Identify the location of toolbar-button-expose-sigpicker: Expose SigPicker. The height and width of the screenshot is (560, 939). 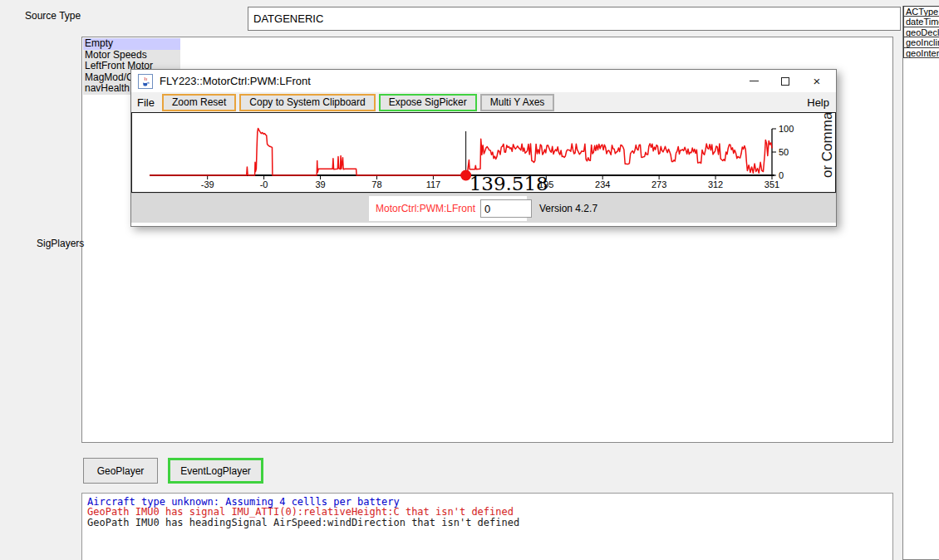
(428, 103).